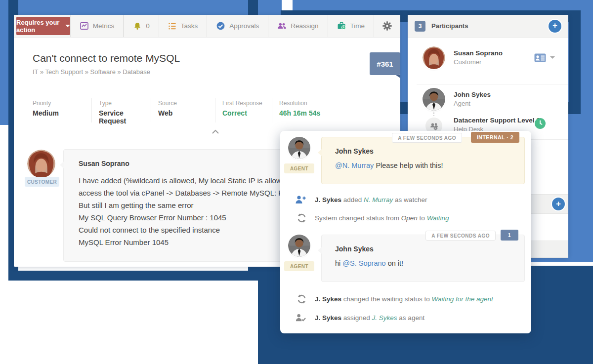 The height and width of the screenshot is (364, 593). Describe the element at coordinates (371, 200) in the screenshot. I see `event-watcher-added: J. Sykes added N. Murray as watcher` at that location.